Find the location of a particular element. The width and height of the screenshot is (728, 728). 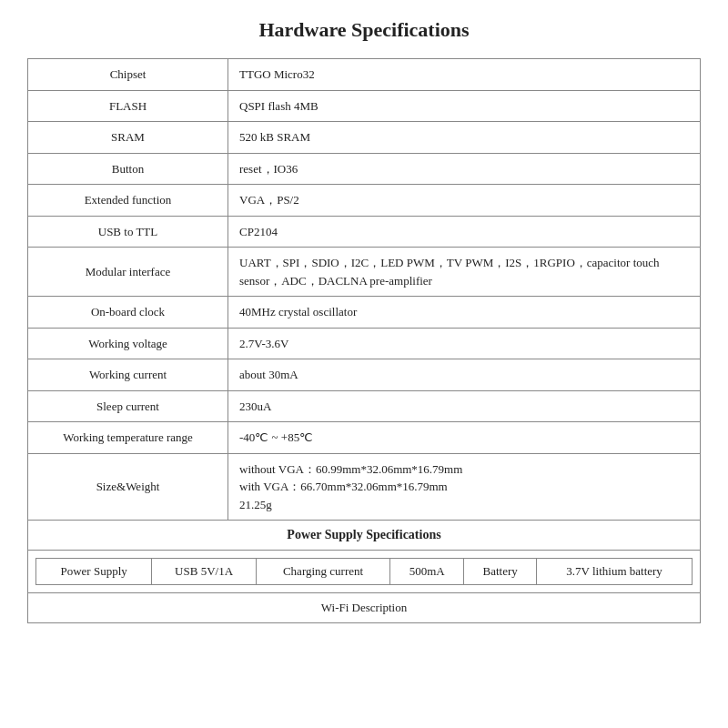

row-label: USB to TTL is located at coordinates (128, 231).